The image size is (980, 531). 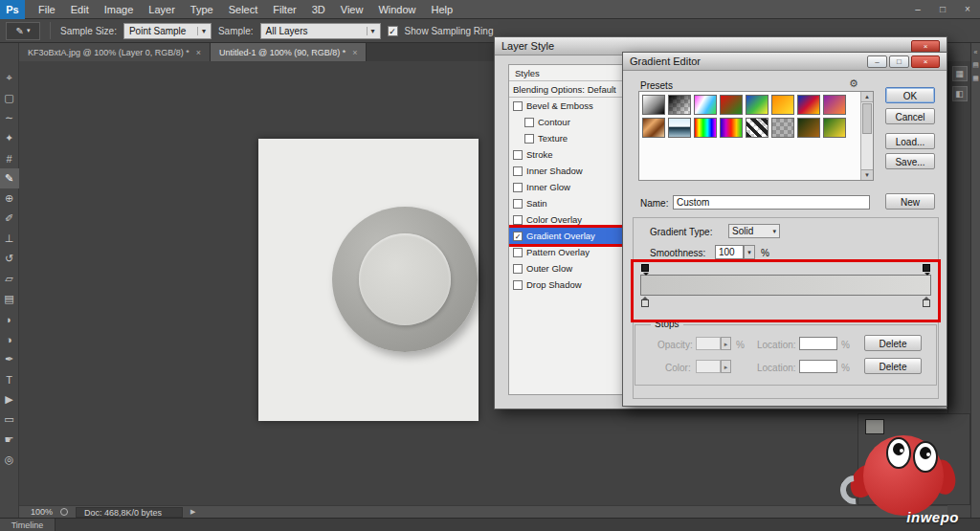 I want to click on gradient-preset-foreground-to-transparent, so click(x=679, y=105).